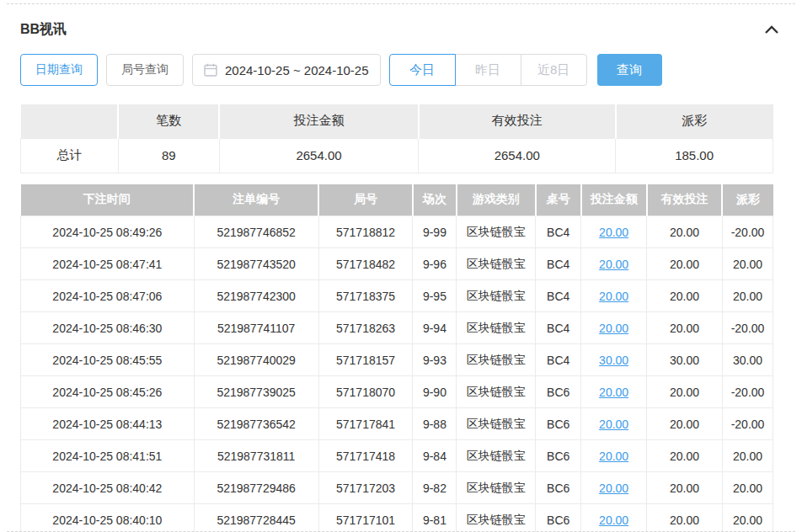 The height and width of the screenshot is (532, 802). Describe the element at coordinates (398, 264) in the screenshot. I see `table-row: 2024-10-25 08:47:41521987743520571718482…` at that location.